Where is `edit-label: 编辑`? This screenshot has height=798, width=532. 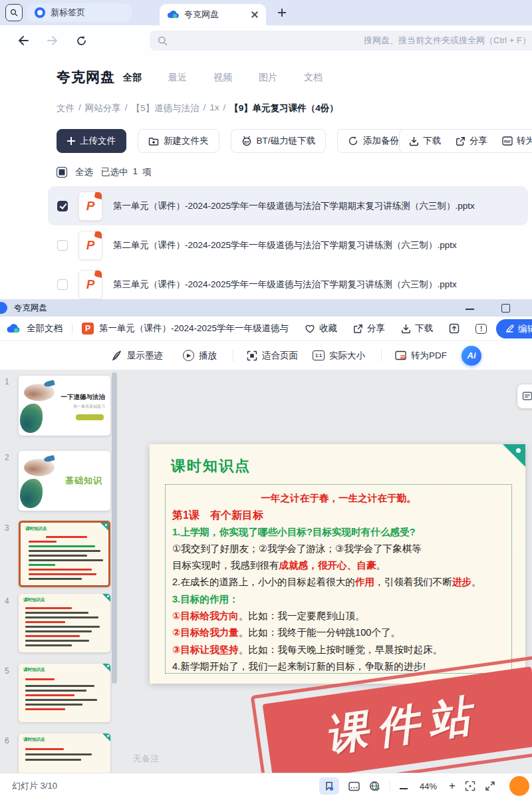 edit-label: 编辑 is located at coordinates (525, 329).